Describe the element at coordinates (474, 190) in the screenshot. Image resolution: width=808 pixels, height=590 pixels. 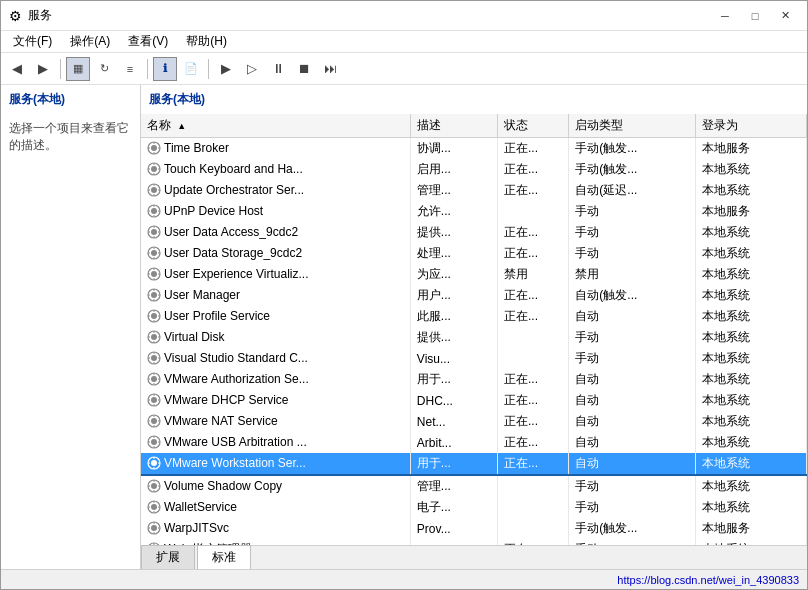
I see `table-row: Update Orchestrator Ser...管理...正在...自动(延…` at that location.